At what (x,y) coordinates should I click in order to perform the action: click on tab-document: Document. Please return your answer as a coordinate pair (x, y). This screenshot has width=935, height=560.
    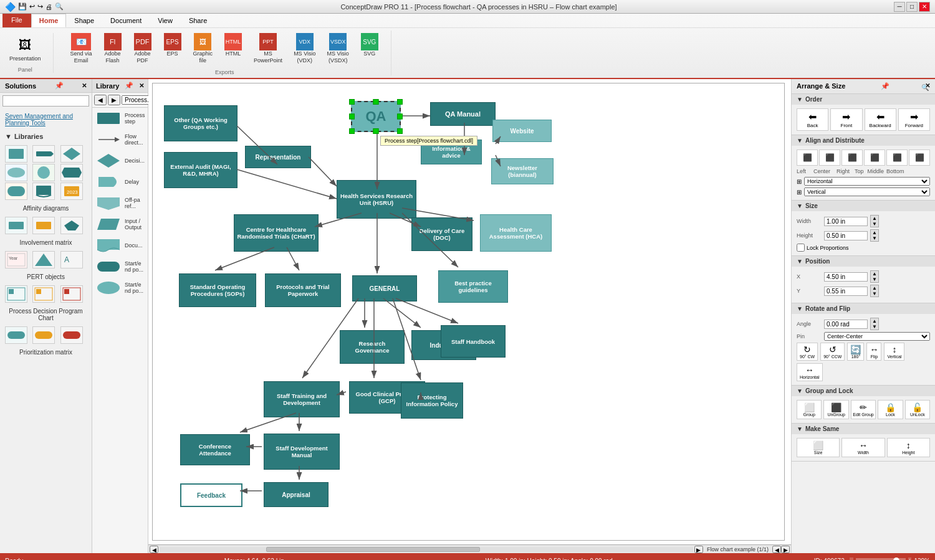
    Looking at the image, I should click on (126, 21).